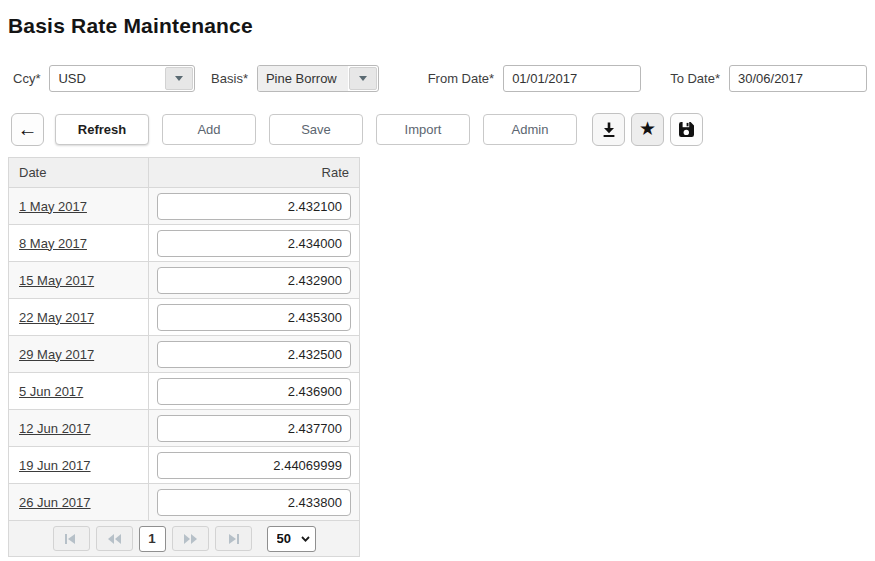 Image resolution: width=875 pixels, height=561 pixels. Describe the element at coordinates (184, 280) in the screenshot. I see `table-row: 15 May 2017` at that location.